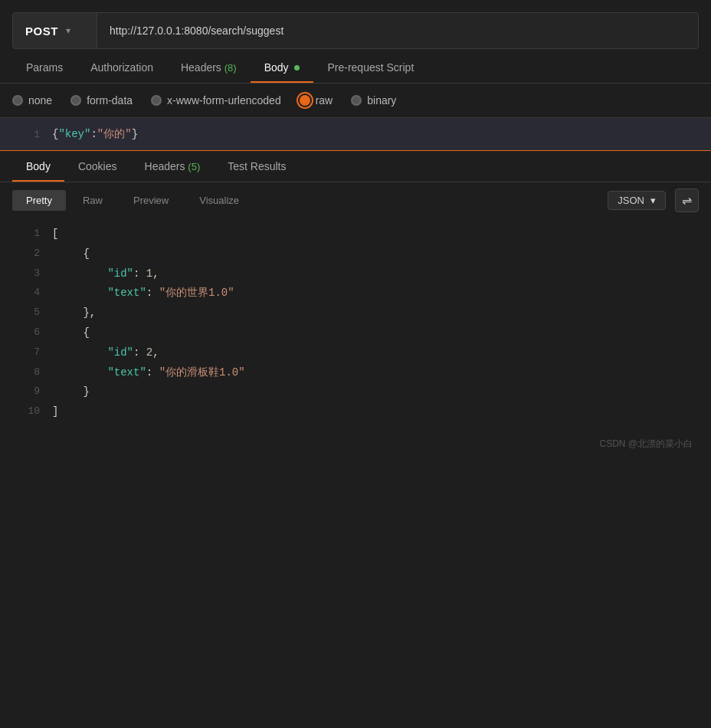  I want to click on editor-line-1: 1 {"key":"你的"}, so click(356, 134).